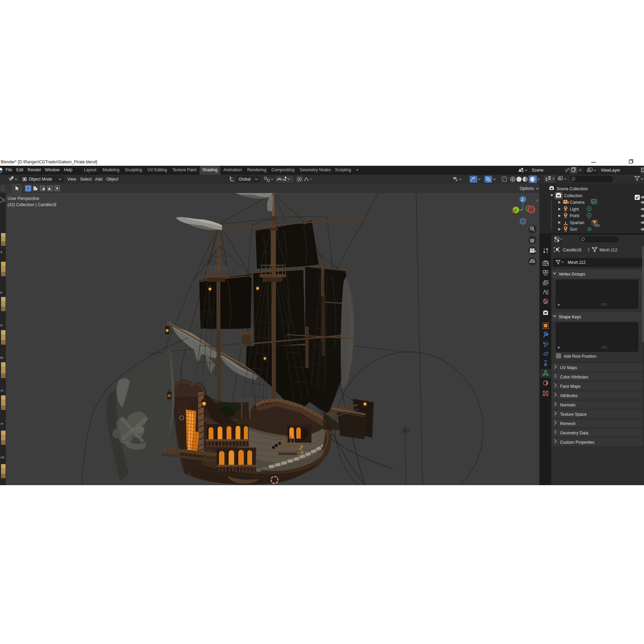 This screenshot has height=644, width=644. Describe the element at coordinates (1, 292) in the screenshot. I see `svg-text: Iv` at that location.